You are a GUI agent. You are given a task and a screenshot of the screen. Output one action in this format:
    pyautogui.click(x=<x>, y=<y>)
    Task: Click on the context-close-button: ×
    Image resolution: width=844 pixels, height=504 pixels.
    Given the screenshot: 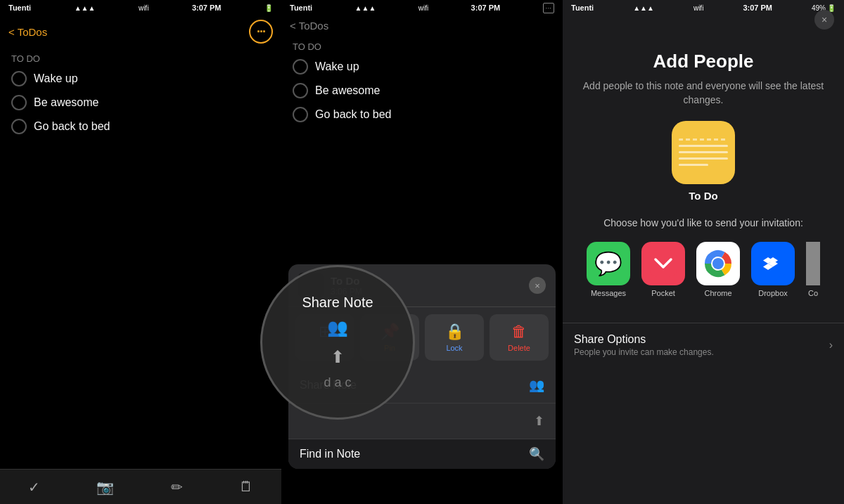 What is the action you would take?
    pyautogui.click(x=537, y=285)
    